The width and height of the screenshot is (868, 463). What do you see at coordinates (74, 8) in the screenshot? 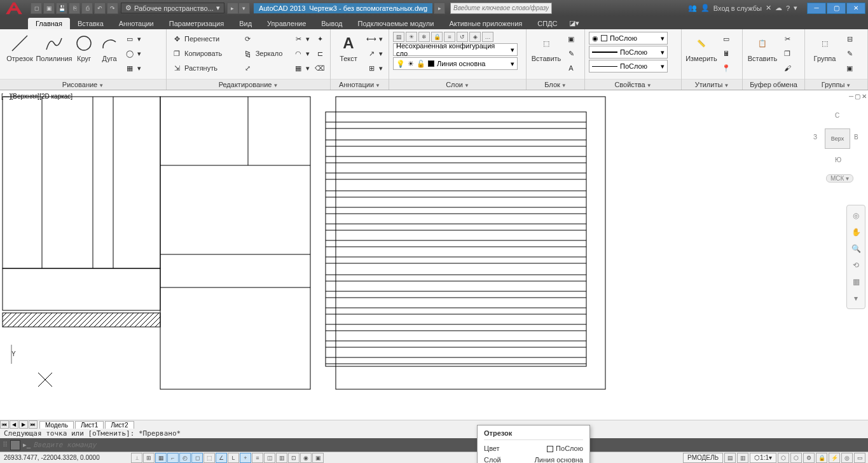
I see `qat-saveas-icon: ⎘` at bounding box center [74, 8].